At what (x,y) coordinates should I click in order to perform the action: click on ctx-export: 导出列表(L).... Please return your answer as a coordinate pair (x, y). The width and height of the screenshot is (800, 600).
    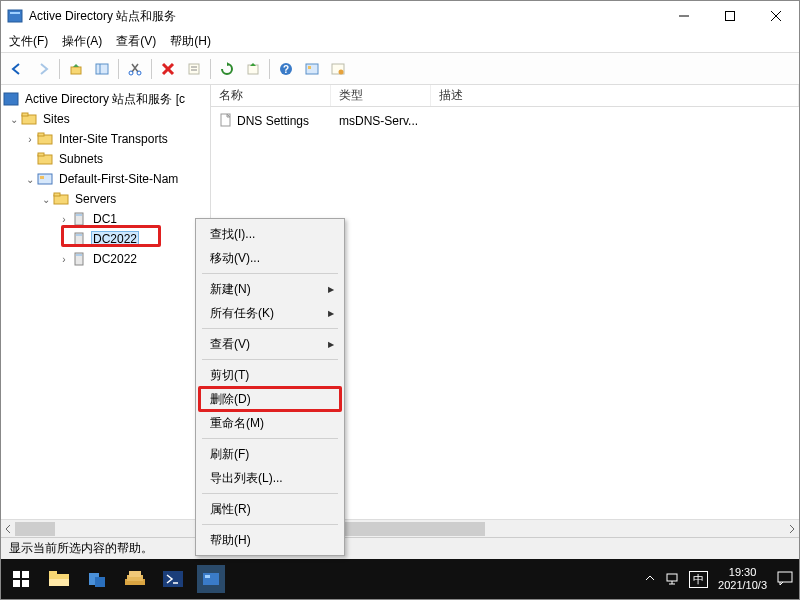
    Looking at the image, I should click on (270, 478).